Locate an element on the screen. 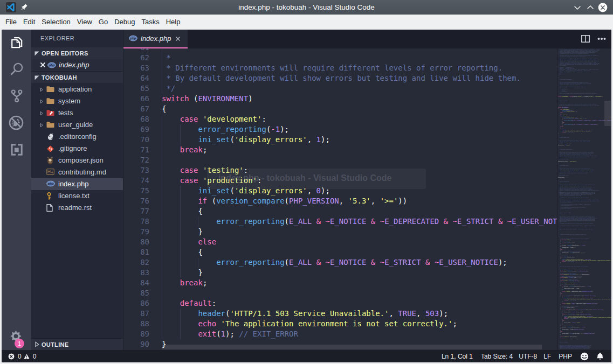 The width and height of the screenshot is (613, 364). chevron-up-icon is located at coordinates (590, 8).